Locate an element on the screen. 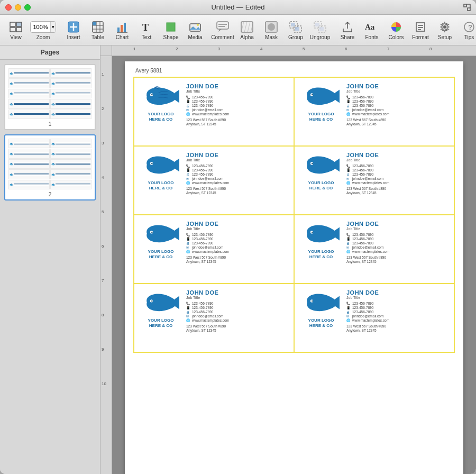 The height and width of the screenshot is (474, 476). toolbar-shape-label: Shape is located at coordinates (171, 37).